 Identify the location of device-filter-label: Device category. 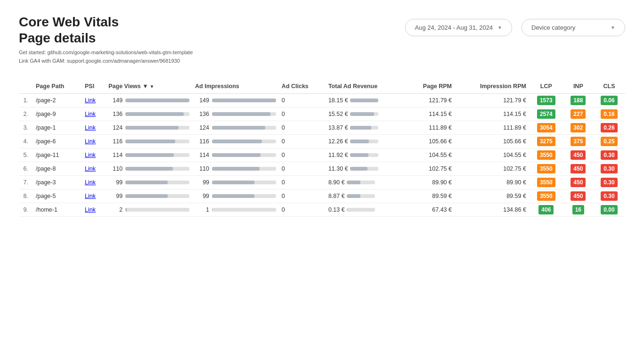
(553, 27).